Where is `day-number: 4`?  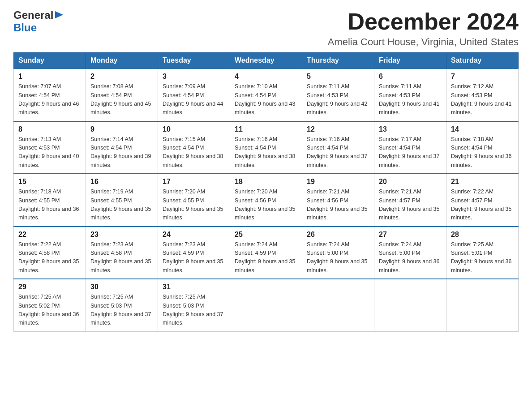 day-number: 4 is located at coordinates (266, 77).